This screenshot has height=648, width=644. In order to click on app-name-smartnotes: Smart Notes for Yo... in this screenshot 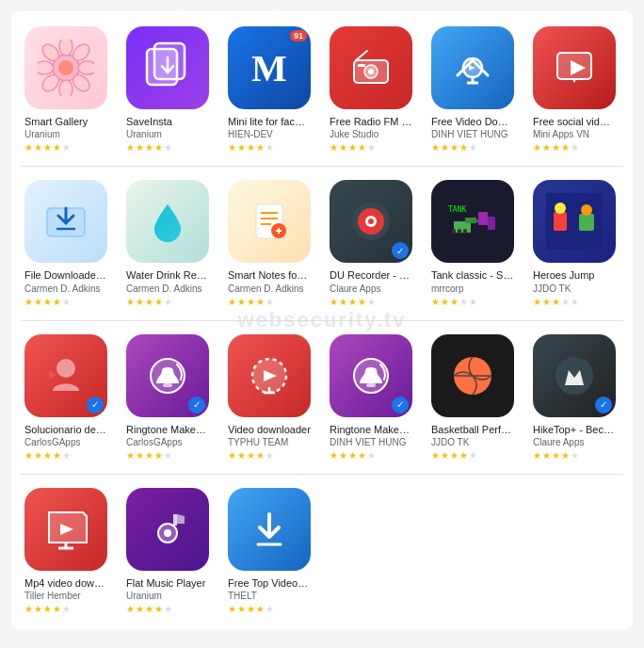, I will do `click(269, 275)`.